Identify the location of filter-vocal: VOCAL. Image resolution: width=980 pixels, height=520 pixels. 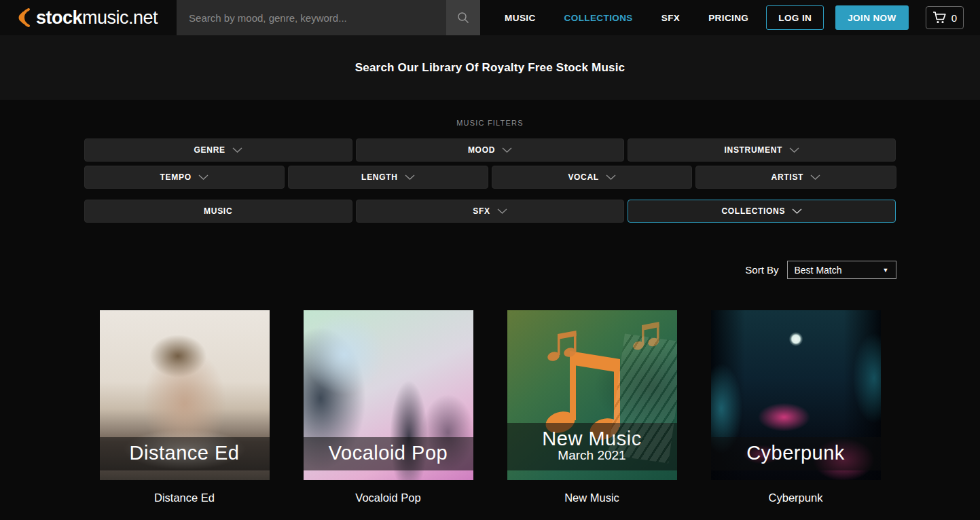
(592, 177).